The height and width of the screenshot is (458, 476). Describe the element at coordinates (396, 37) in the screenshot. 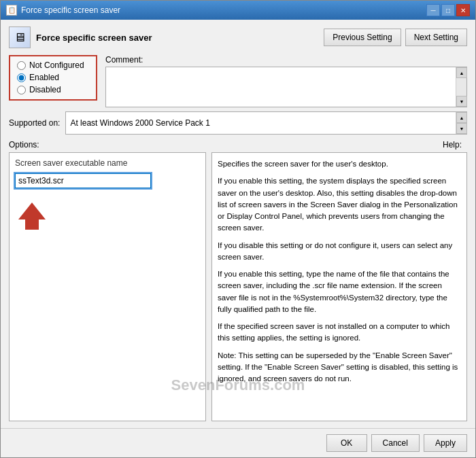

I see `top-buttons: Previous Setting Next Setting` at that location.